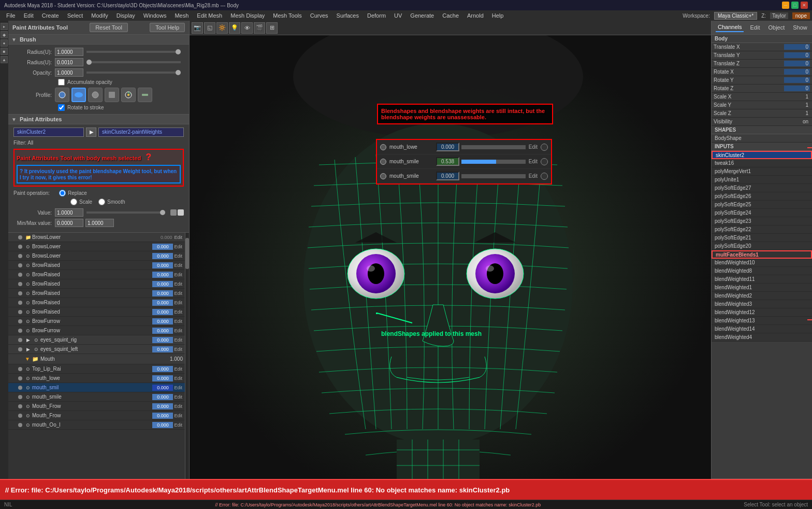  I want to click on poly-soft-edge26: polySoftEdge26, so click(762, 196).